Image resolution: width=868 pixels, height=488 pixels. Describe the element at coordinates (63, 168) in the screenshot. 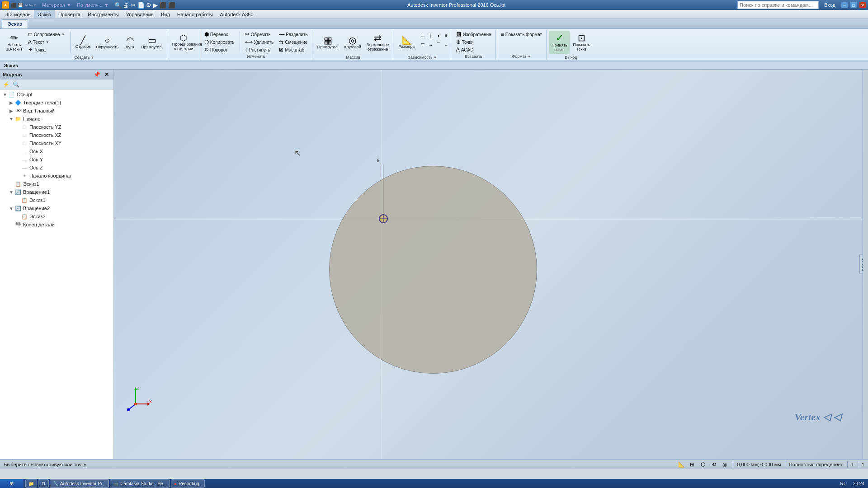

I see `tree-axis-z: — Ось Z` at that location.